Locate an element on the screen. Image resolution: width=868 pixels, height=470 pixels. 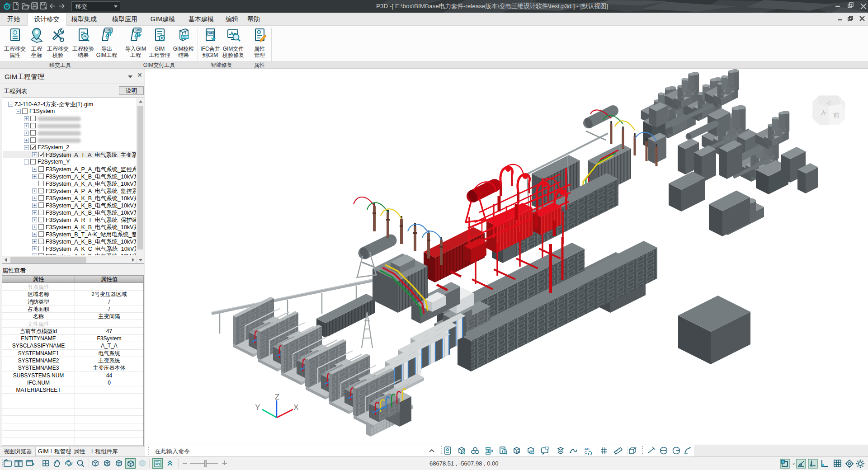
svg-text: Z is located at coordinates (277, 397).